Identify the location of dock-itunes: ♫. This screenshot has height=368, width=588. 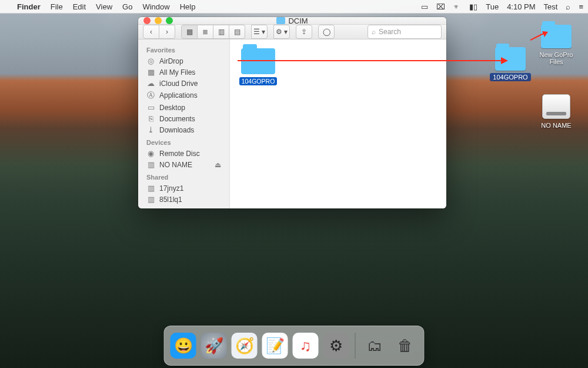
(306, 346).